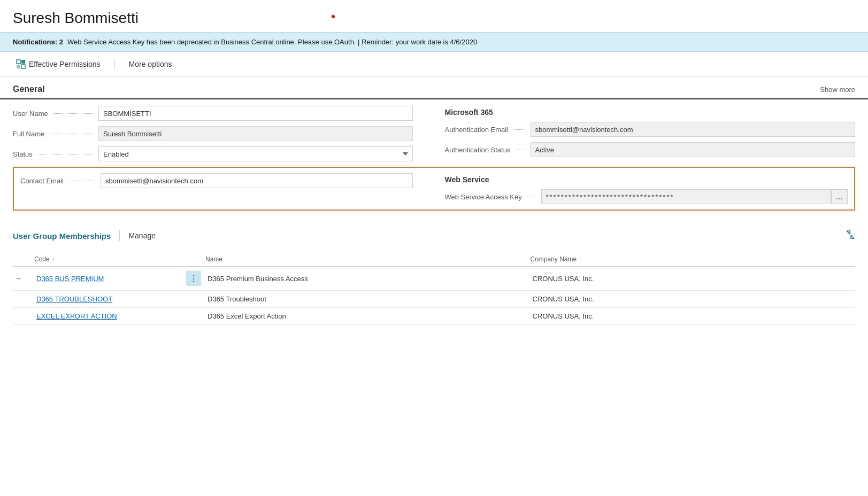  Describe the element at coordinates (485, 197) in the screenshot. I see `ws-key-label: Web Service Access Key` at that location.